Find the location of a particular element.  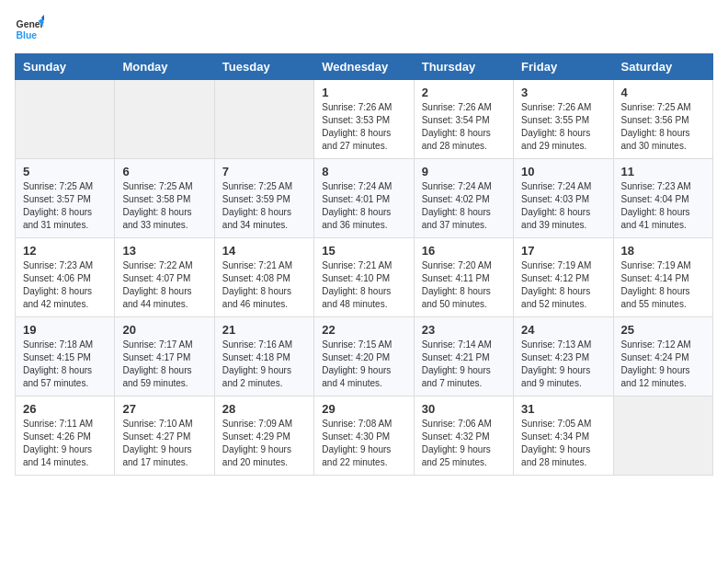

logo: General Blue is located at coordinates (31, 29).